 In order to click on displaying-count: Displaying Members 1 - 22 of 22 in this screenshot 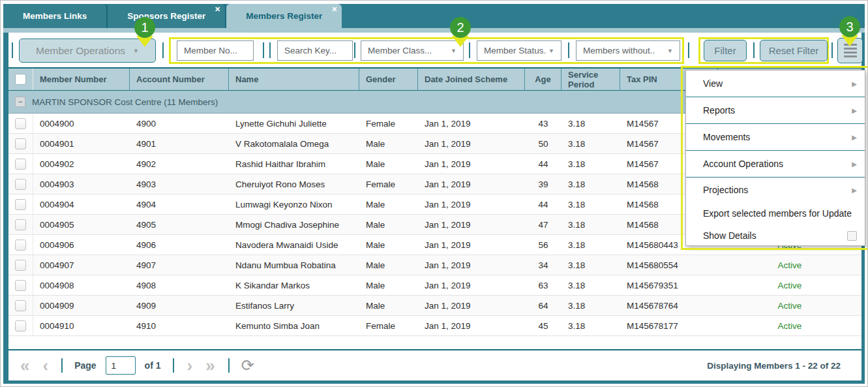, I will do `click(773, 365)`.